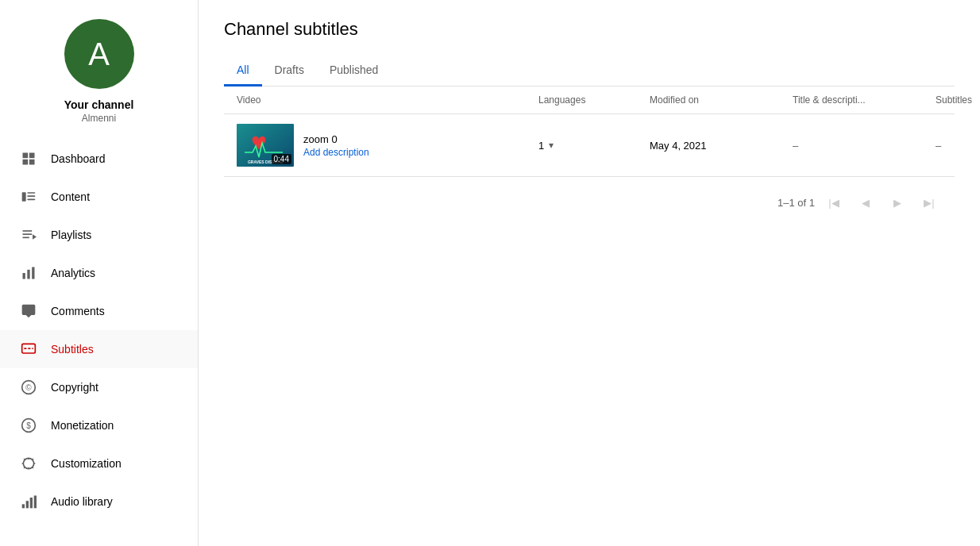 This screenshot has width=980, height=546. What do you see at coordinates (796, 203) in the screenshot?
I see `pagination-range: 1–1 of 1` at bounding box center [796, 203].